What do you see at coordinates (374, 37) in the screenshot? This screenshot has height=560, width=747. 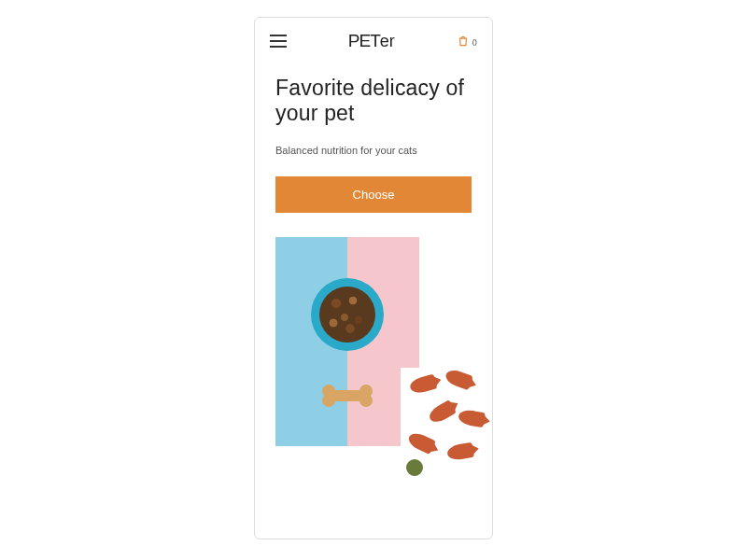 I see `top-bar: PETer ()` at bounding box center [374, 37].